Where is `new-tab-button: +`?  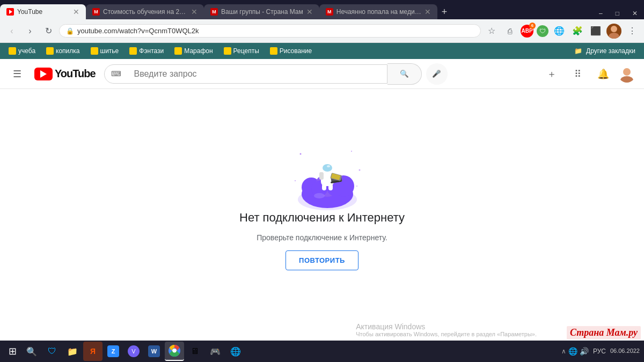 new-tab-button: + is located at coordinates (444, 12).